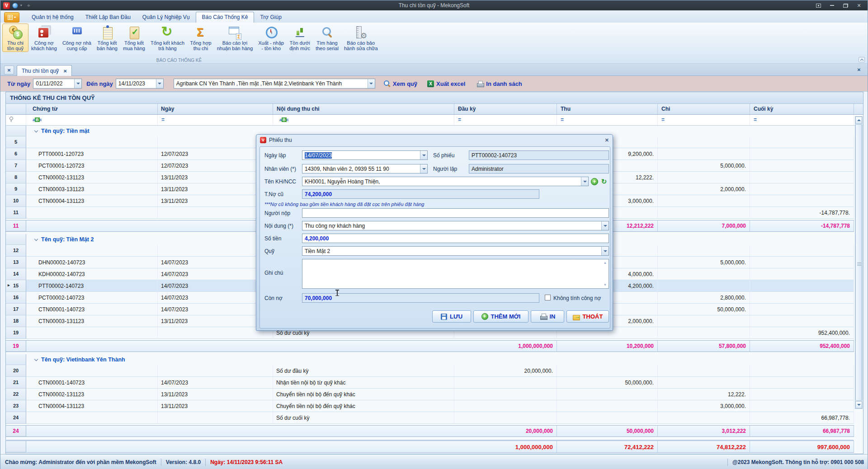 The image size is (868, 469). What do you see at coordinates (58, 131) in the screenshot?
I see `group-title: Tên quỹ: Tiền mặt` at bounding box center [58, 131].